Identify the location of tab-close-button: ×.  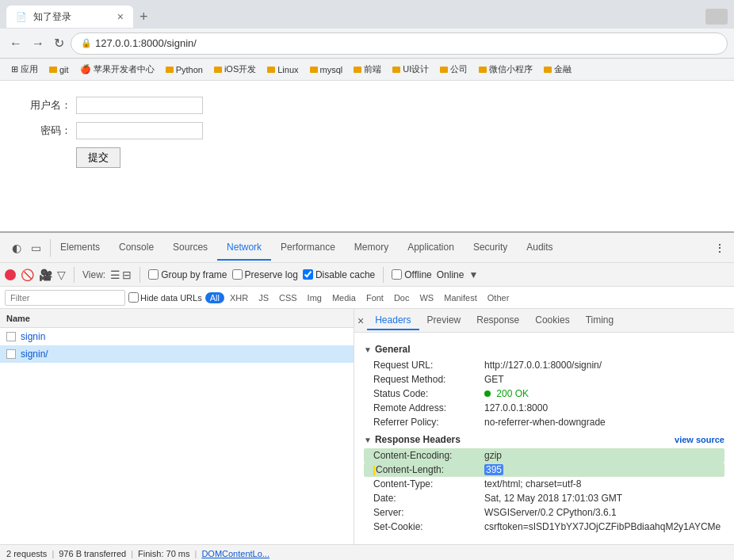
(120, 17).